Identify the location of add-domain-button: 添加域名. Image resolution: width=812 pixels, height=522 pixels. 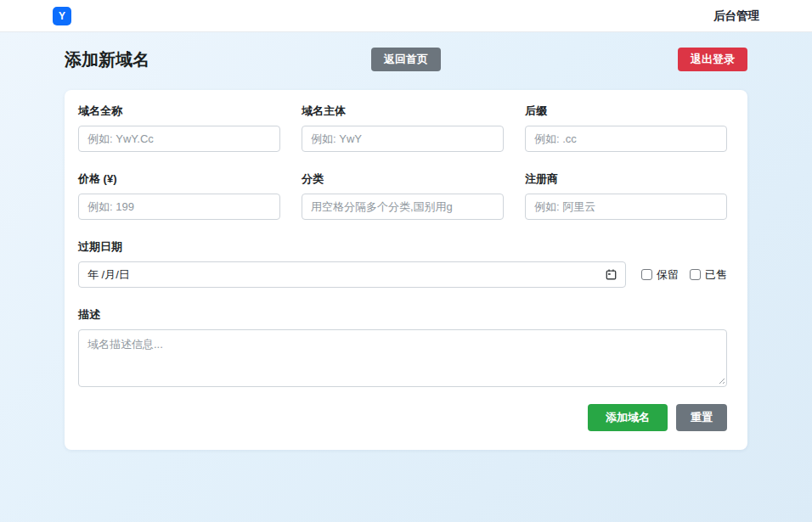
(628, 418).